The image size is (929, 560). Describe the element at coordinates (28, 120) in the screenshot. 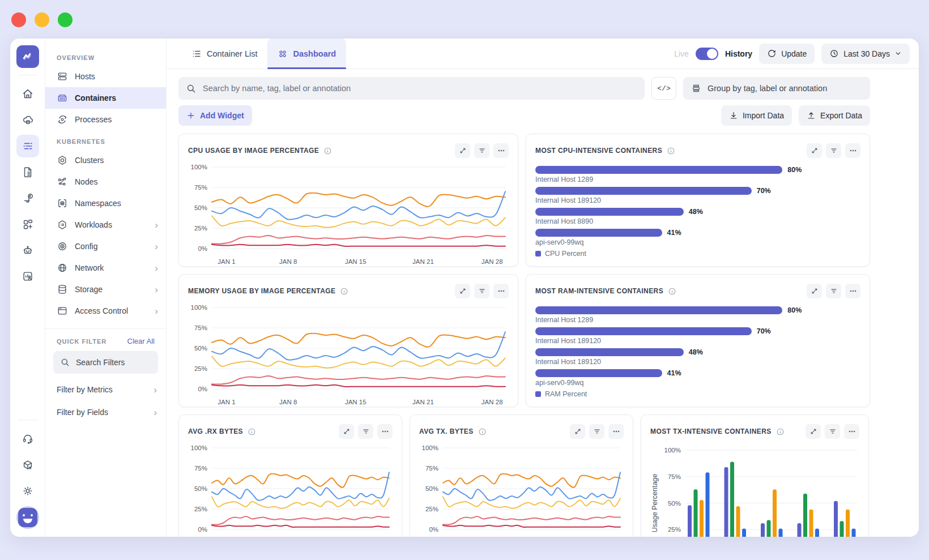

I see `cloud-data-icon` at that location.